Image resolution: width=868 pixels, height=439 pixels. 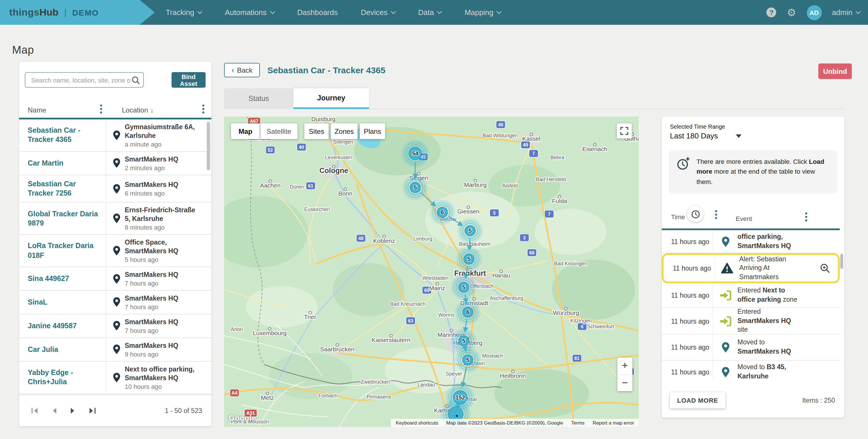 I want to click on svg-text: Zweibrücken, so click(x=375, y=382).